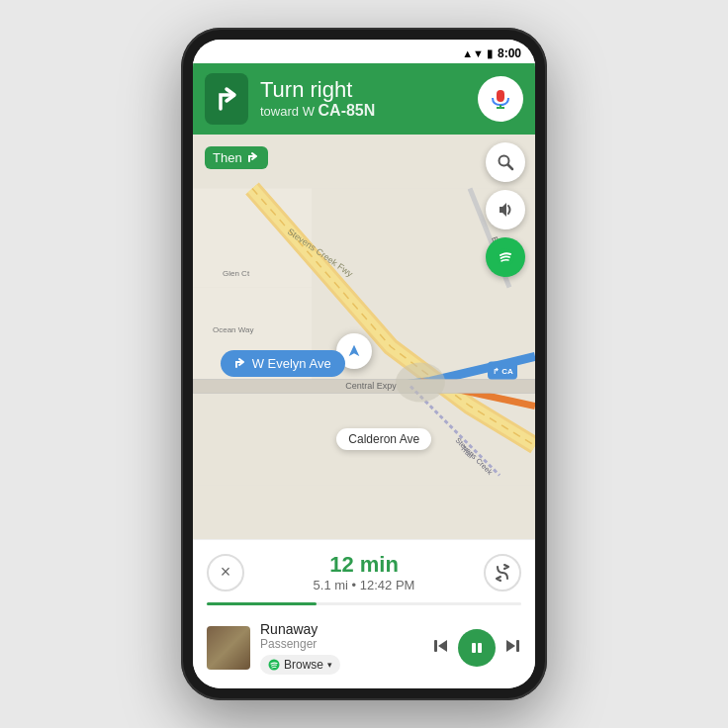 This screenshot has width=728, height=728. I want to click on eta-time: 12 min, so click(364, 565).